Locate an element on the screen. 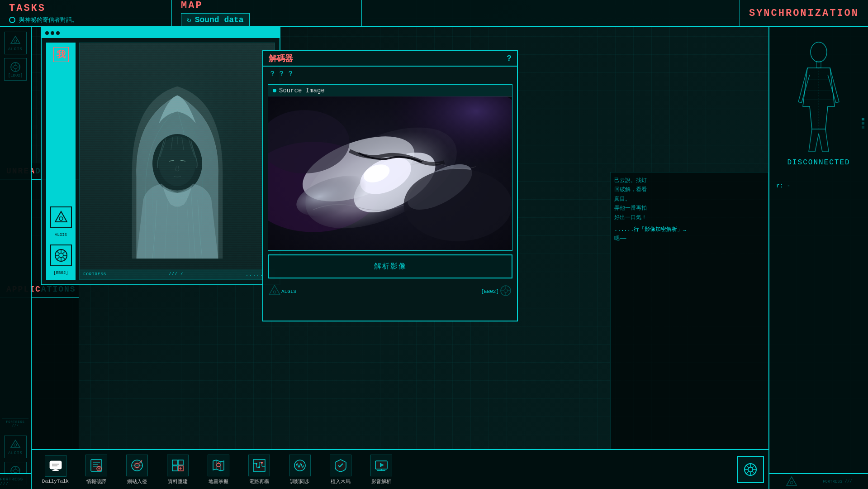 Image resolution: width=868 pixels, height=489 pixels. chat-line-2: 回破解，看看 is located at coordinates (689, 190).